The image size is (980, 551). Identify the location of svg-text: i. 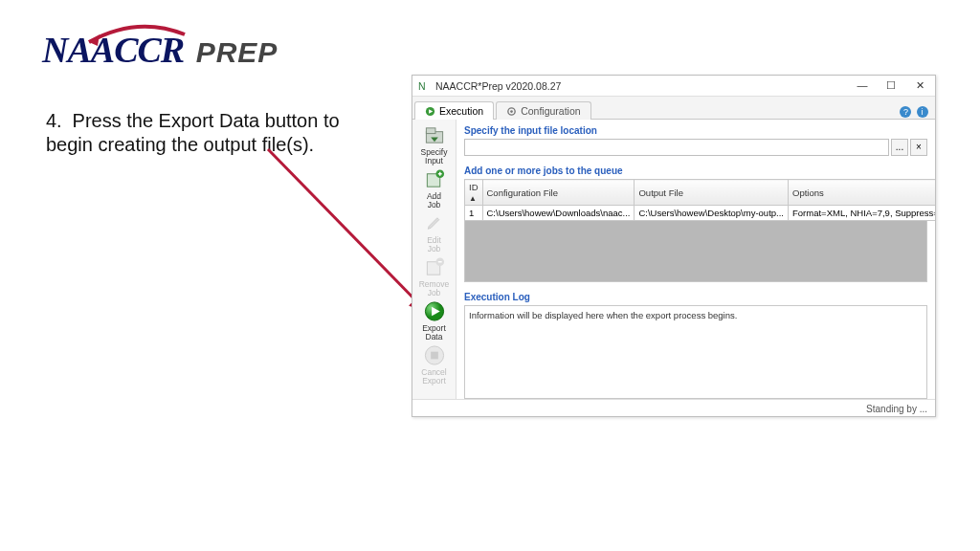
(923, 112).